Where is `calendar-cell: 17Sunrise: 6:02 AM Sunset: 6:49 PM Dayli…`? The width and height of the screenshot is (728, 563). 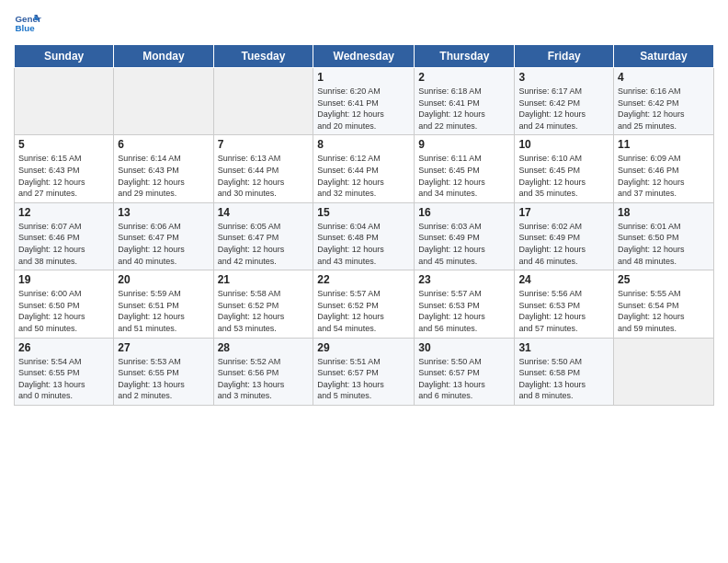
calendar-cell: 17Sunrise: 6:02 AM Sunset: 6:49 PM Dayli… is located at coordinates (564, 236).